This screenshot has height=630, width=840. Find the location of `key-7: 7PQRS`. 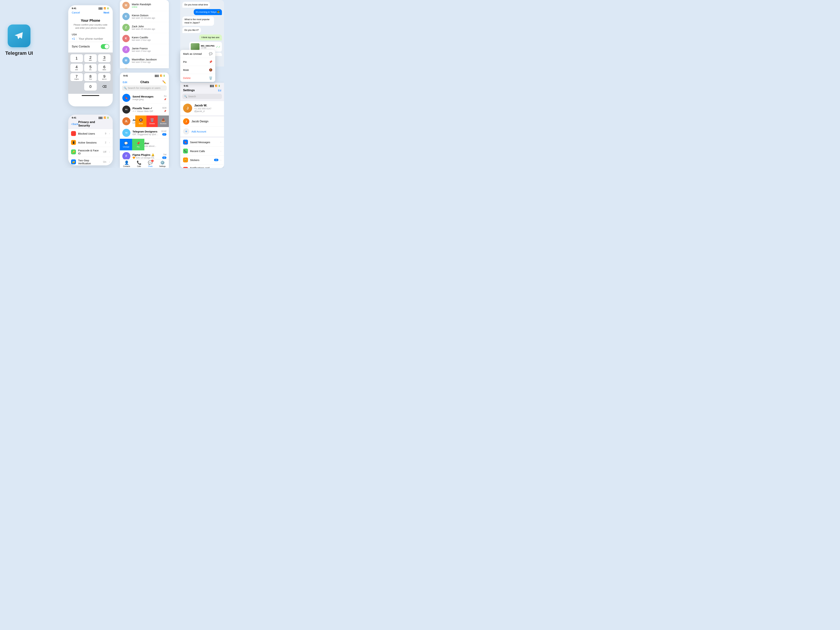

key-7: 7PQRS is located at coordinates (77, 77).